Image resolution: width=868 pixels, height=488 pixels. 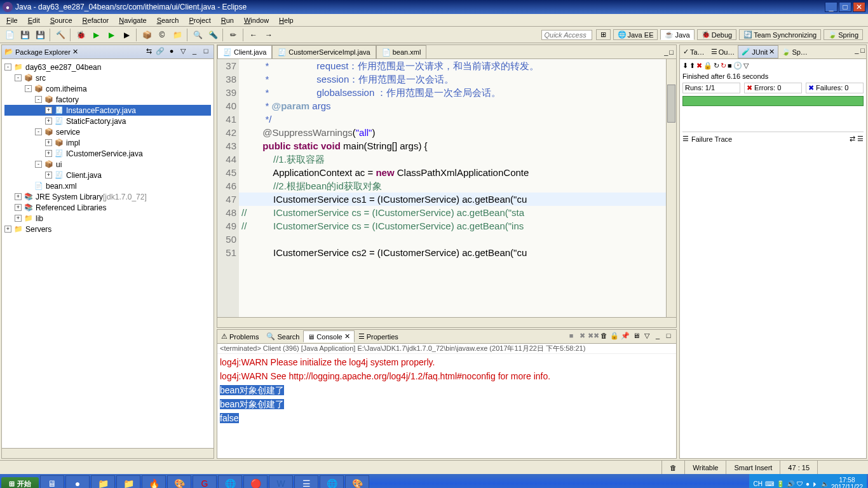 What do you see at coordinates (800, 484) in the screenshot?
I see `tray-icon4: 🛡` at bounding box center [800, 484].